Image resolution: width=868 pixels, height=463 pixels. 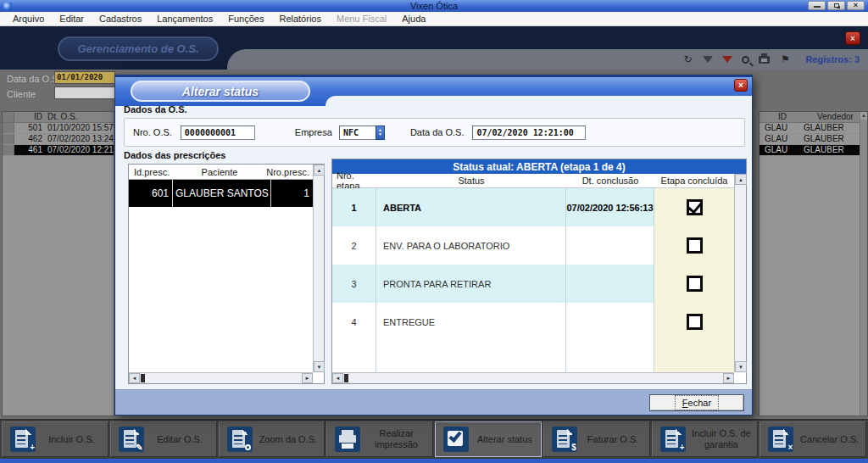 I want to click on presc-col-nro: Nro.presc., so click(x=288, y=172).